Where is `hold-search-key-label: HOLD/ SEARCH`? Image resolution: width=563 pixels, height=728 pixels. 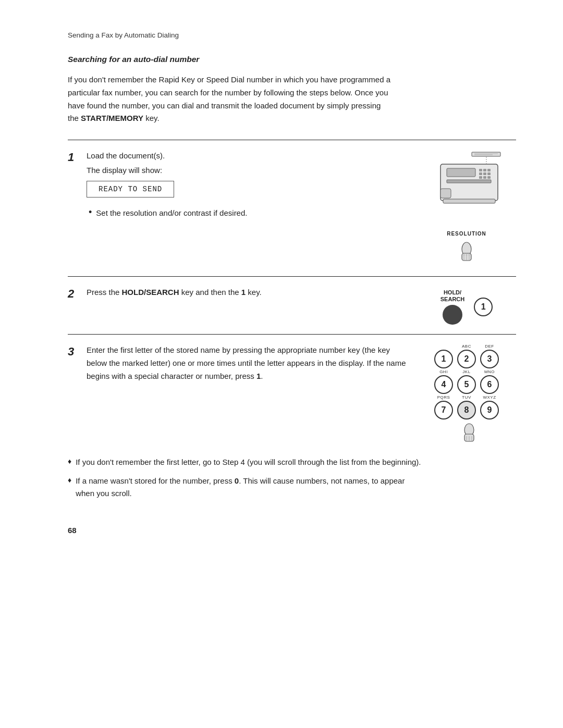 hold-search-key-label: HOLD/ SEARCH is located at coordinates (452, 307).